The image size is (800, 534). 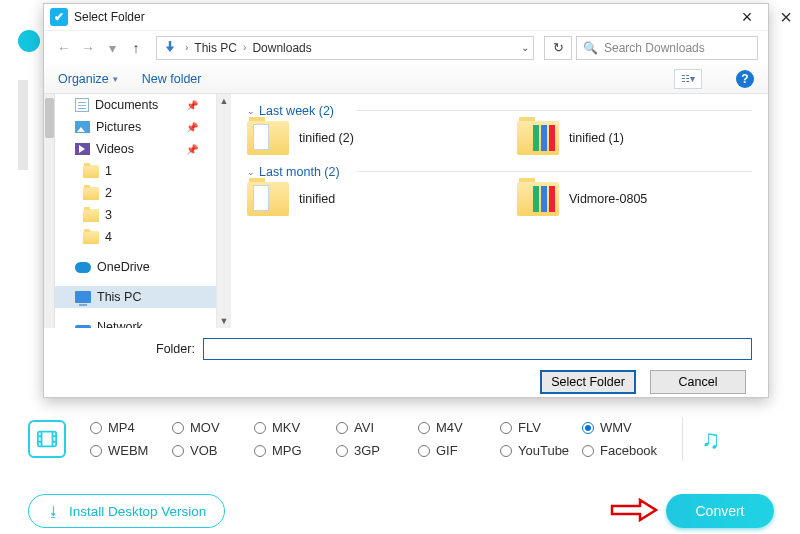 I want to click on annotation-arrow-icon, so click(x=634, y=510).